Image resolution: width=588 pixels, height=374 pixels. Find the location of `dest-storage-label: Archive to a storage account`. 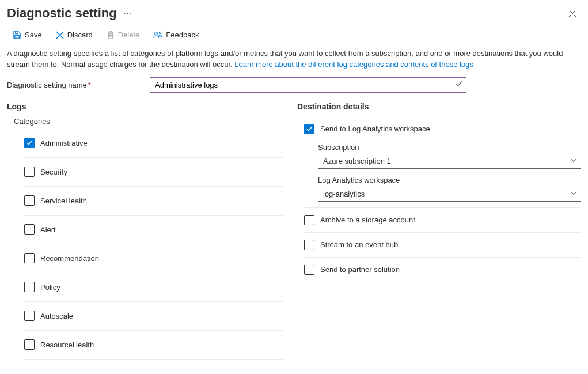

dest-storage-label: Archive to a storage account is located at coordinates (367, 220).